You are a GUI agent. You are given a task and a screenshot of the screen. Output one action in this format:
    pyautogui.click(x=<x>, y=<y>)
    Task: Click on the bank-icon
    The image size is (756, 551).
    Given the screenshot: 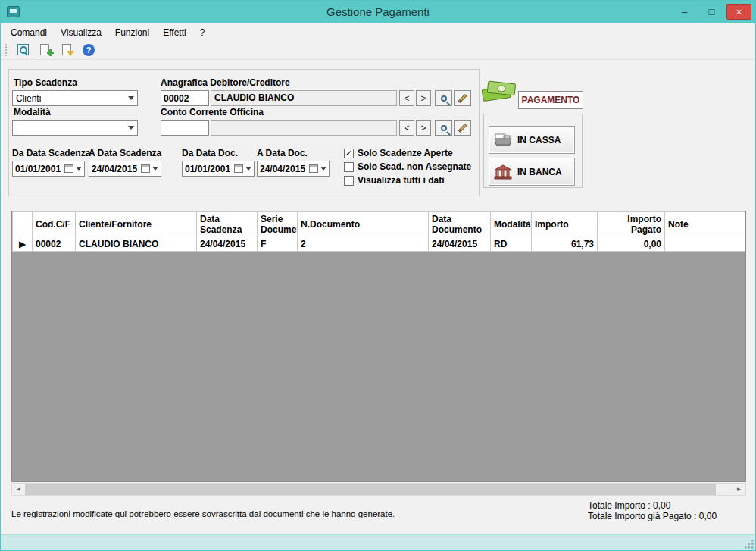 What is the action you would take?
    pyautogui.click(x=503, y=172)
    